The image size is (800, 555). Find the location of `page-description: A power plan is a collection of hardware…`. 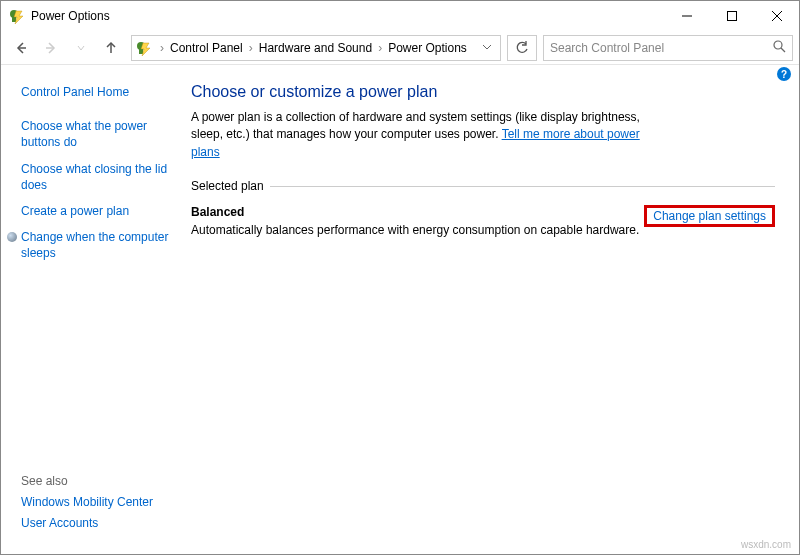

page-description: A power plan is a collection of hardware… is located at coordinates (431, 135).